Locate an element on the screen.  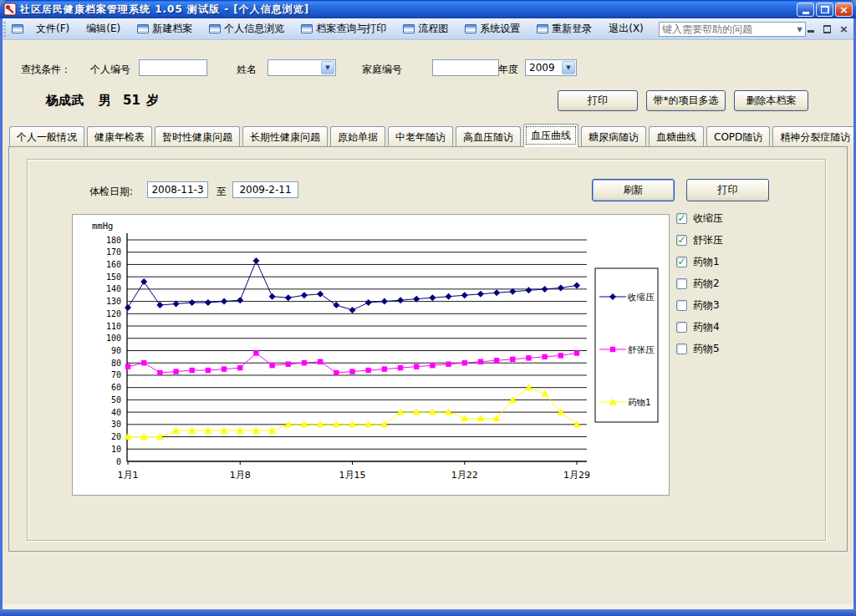
tab-middle-aged-followup: 中老年随访 is located at coordinates (420, 137).